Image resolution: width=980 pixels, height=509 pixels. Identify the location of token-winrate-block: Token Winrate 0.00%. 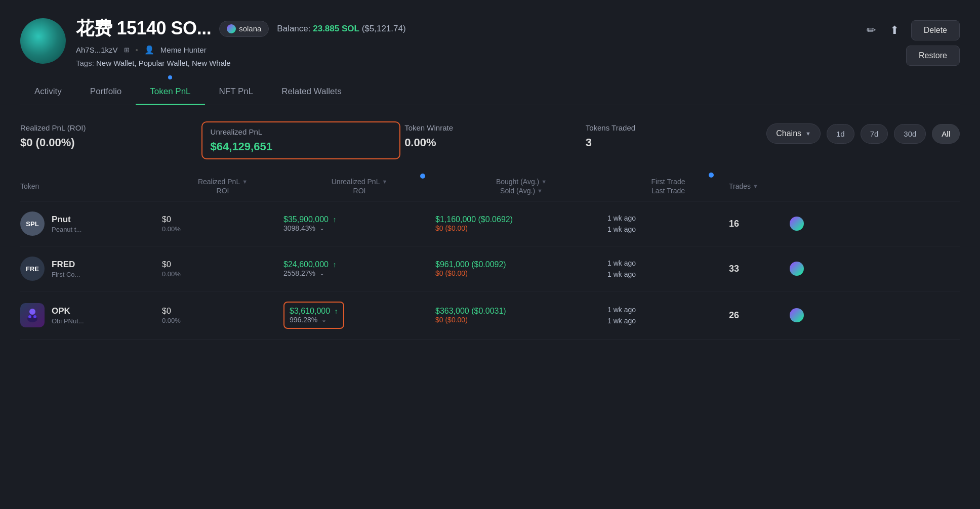
(495, 137).